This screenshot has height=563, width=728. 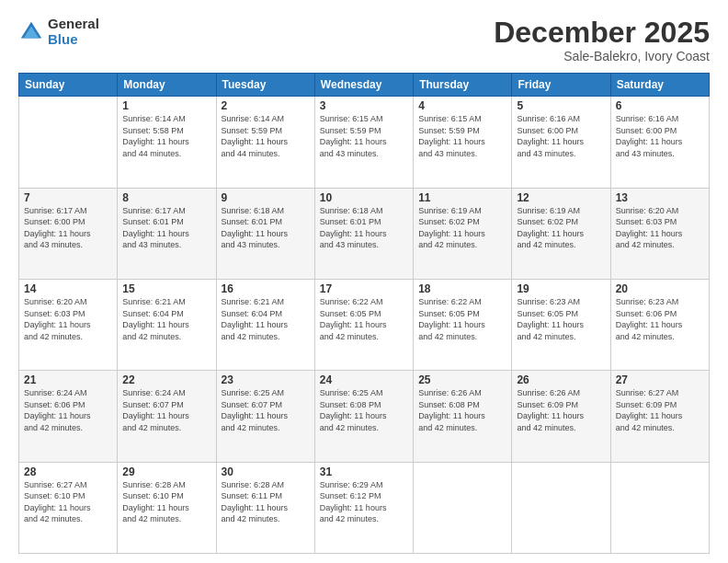 I want to click on subtitle: Sale-Balekro, Ivory Coast, so click(x=601, y=56).